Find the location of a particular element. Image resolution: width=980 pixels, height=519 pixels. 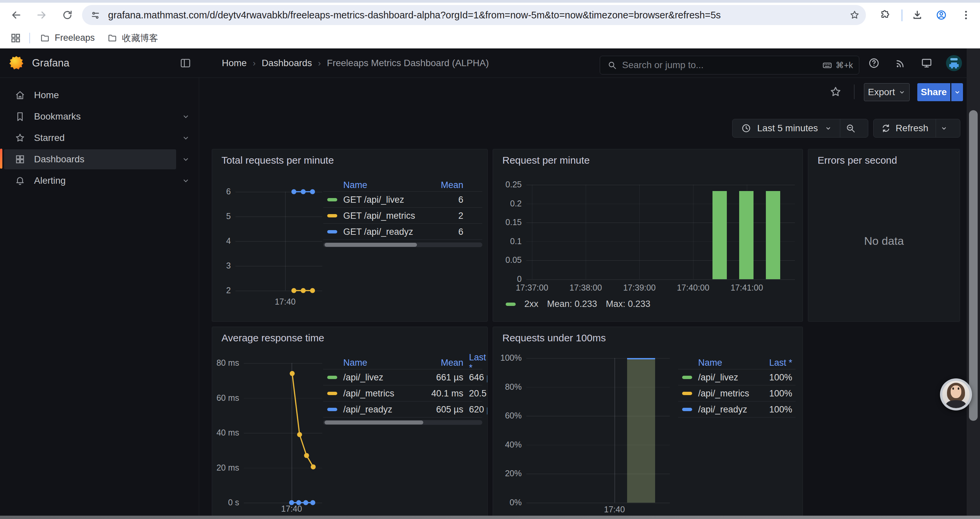

y-axis-tick: 80% is located at coordinates (508, 387).